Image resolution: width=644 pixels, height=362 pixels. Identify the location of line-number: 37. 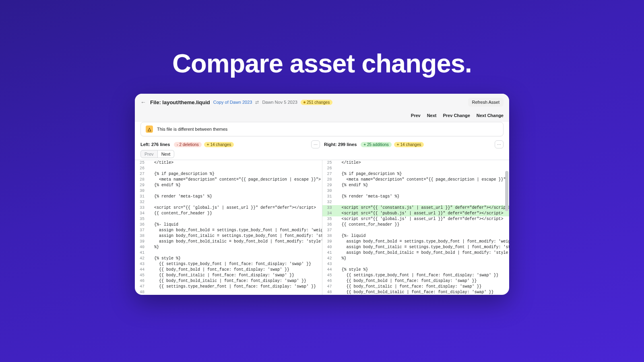
(141, 230).